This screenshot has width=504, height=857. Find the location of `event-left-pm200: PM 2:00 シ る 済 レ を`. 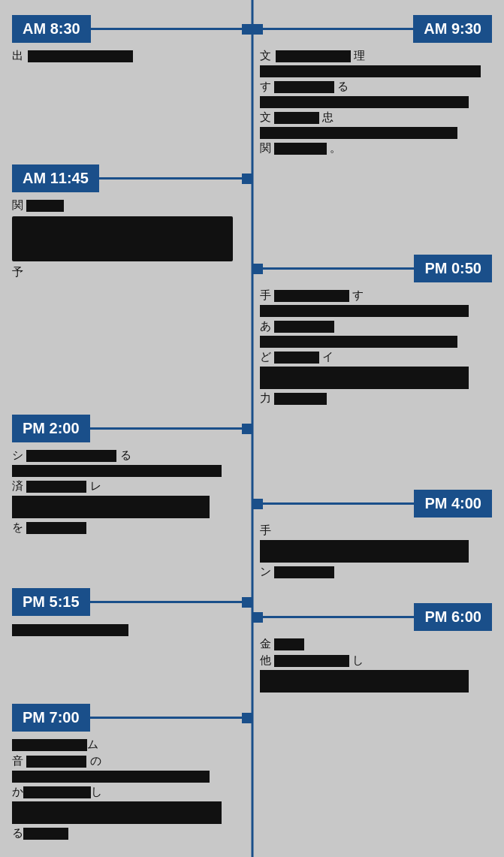

event-left-pm200: PM 2:00 シ る 済 レ を is located at coordinates (126, 500).